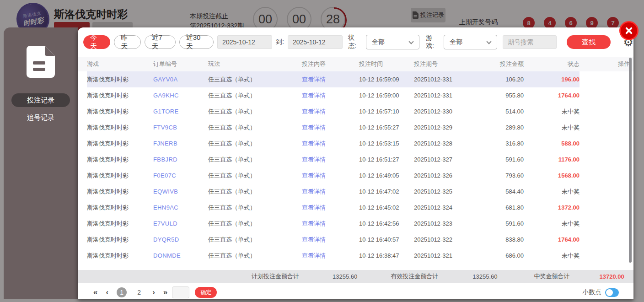 The width and height of the screenshot is (644, 302). I want to click on order-code-link: DYQR5D, so click(166, 240).